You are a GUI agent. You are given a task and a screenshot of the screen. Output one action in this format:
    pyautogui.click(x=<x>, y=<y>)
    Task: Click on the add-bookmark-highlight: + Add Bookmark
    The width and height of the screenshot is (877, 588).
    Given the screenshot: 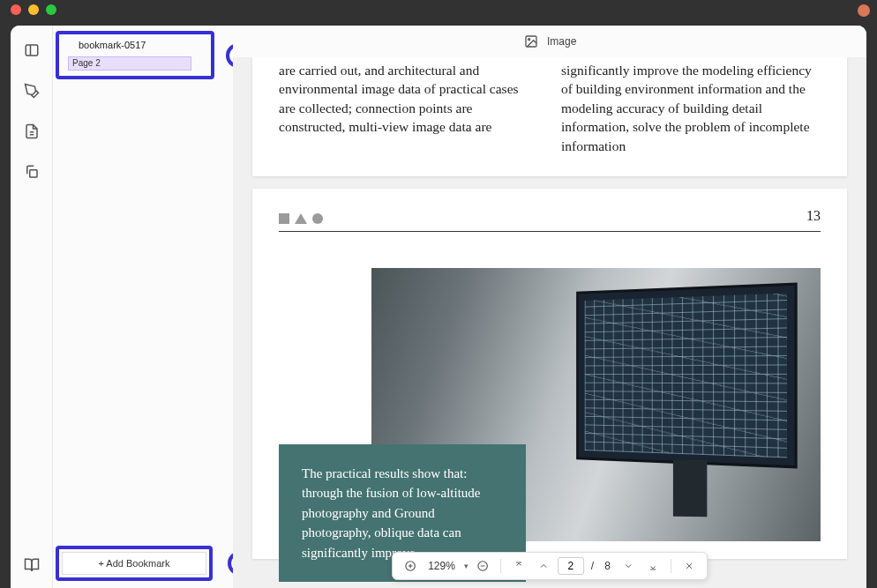 What is the action you would take?
    pyautogui.click(x=134, y=563)
    